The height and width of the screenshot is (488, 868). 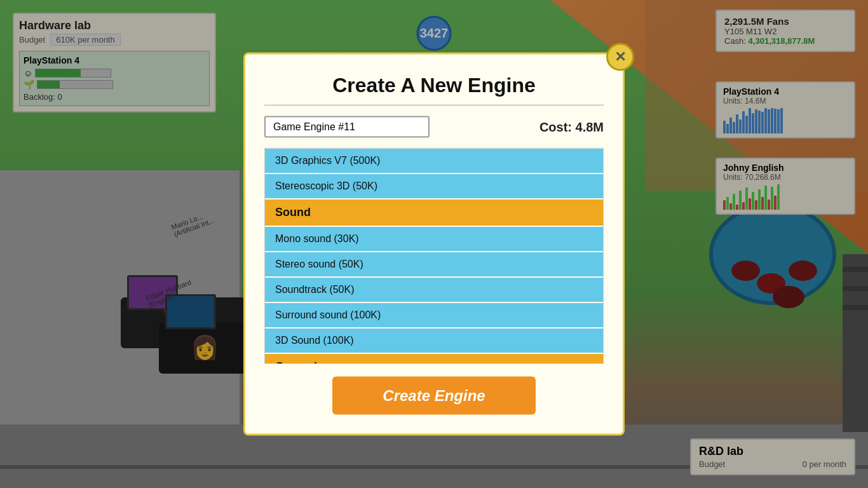 What do you see at coordinates (434, 90) in the screenshot?
I see `modal-title: Create A New Engine` at bounding box center [434, 90].